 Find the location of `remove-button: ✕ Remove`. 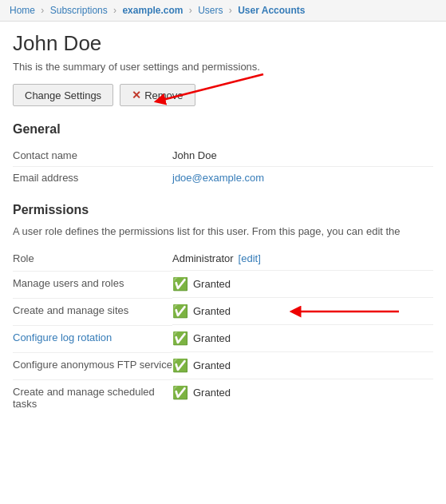

remove-button: ✕ Remove is located at coordinates (157, 95).